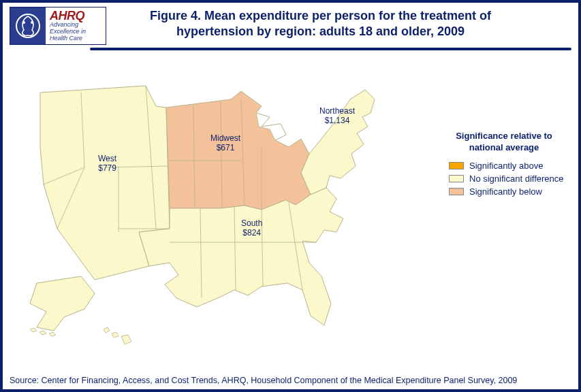  I want to click on hhs-seal-icon, so click(28, 26).